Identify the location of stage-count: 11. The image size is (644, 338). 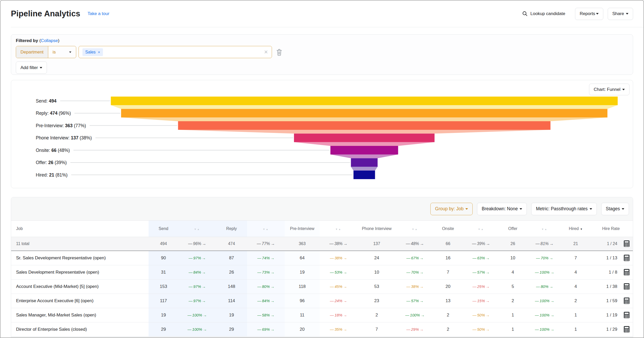
(302, 315).